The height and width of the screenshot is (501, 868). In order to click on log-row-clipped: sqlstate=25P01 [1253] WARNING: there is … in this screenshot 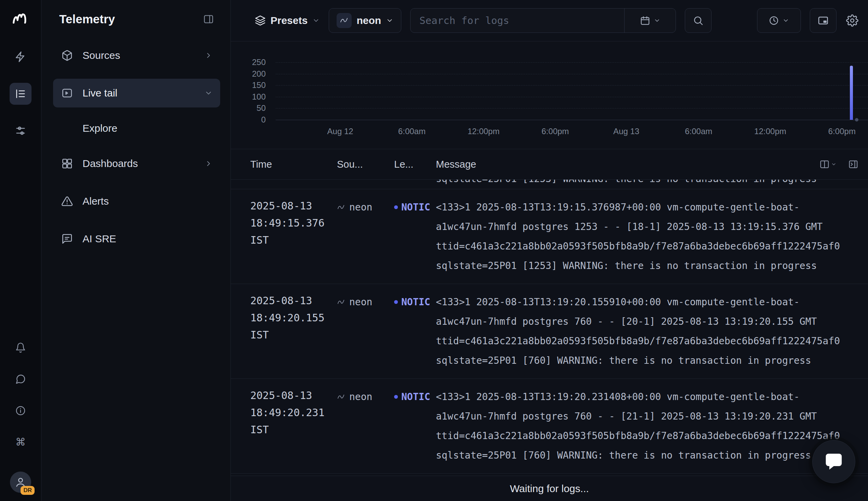, I will do `click(549, 184)`.